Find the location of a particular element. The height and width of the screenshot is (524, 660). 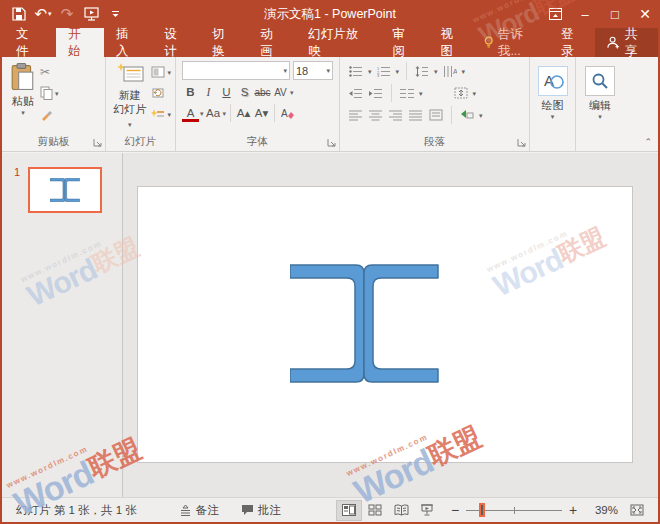

tab-home: 开始 is located at coordinates (80, 42).